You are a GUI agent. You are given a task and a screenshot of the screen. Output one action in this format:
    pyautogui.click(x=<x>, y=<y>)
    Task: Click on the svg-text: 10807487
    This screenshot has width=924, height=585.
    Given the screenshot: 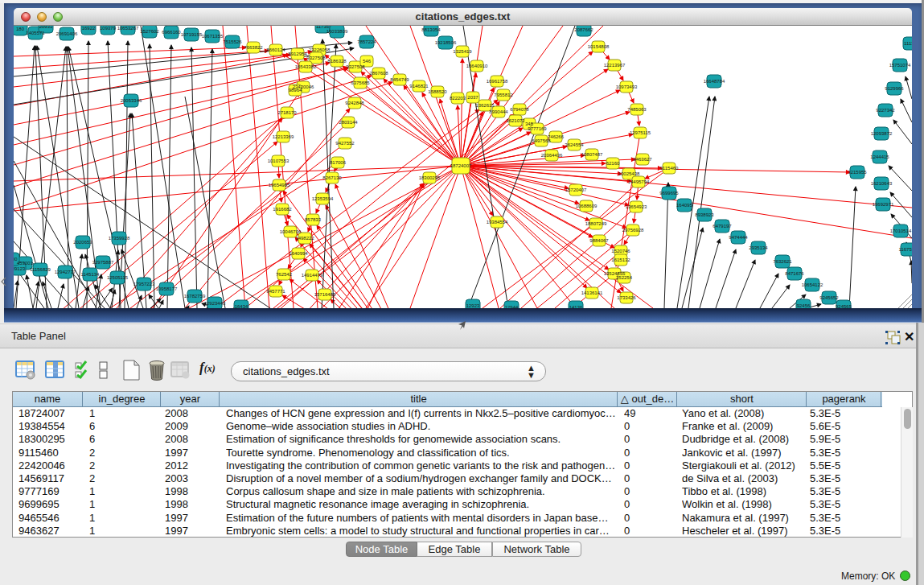 What is the action you would take?
    pyautogui.click(x=592, y=154)
    